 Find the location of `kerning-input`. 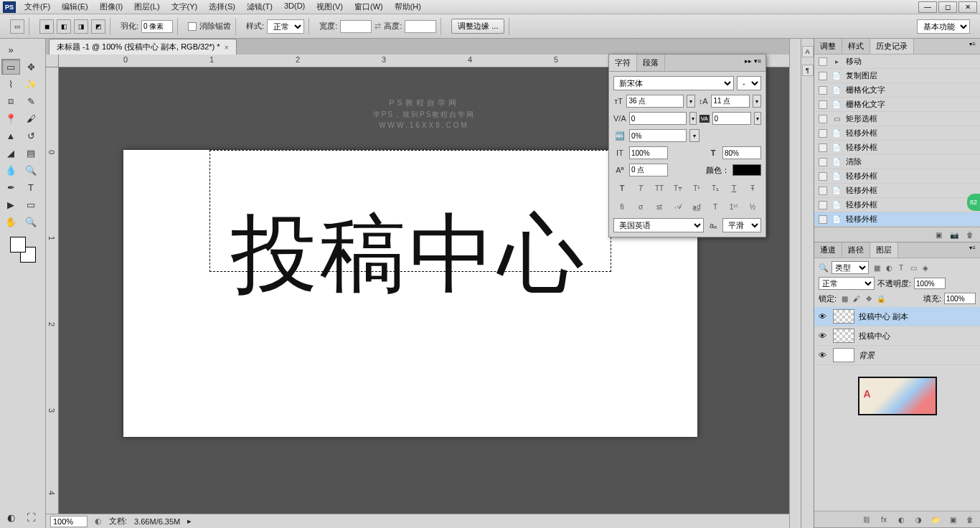

kerning-input is located at coordinates (658, 118).